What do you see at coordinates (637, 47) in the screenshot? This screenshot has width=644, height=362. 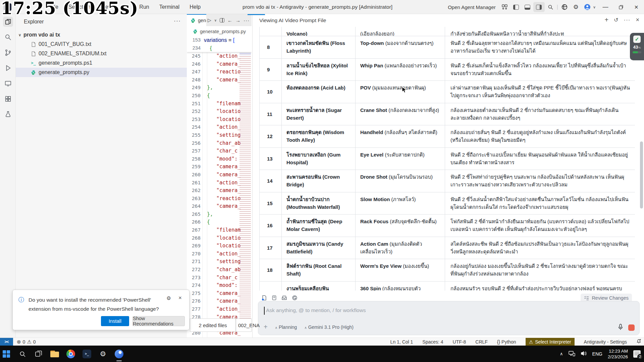 I see `progress-widget: ✓ 43%` at bounding box center [637, 47].